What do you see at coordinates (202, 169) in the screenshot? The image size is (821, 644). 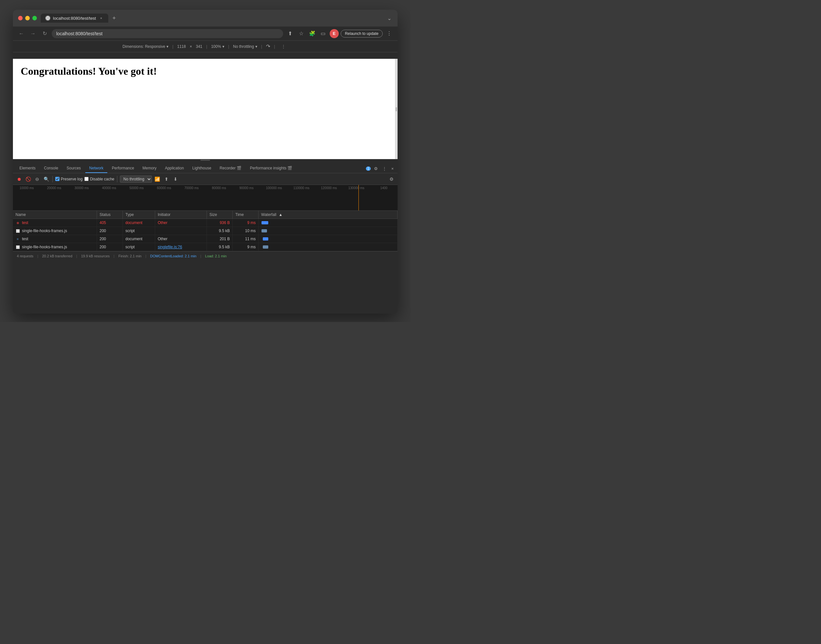 I see `tab-lighthouse: Lighthouse` at bounding box center [202, 169].